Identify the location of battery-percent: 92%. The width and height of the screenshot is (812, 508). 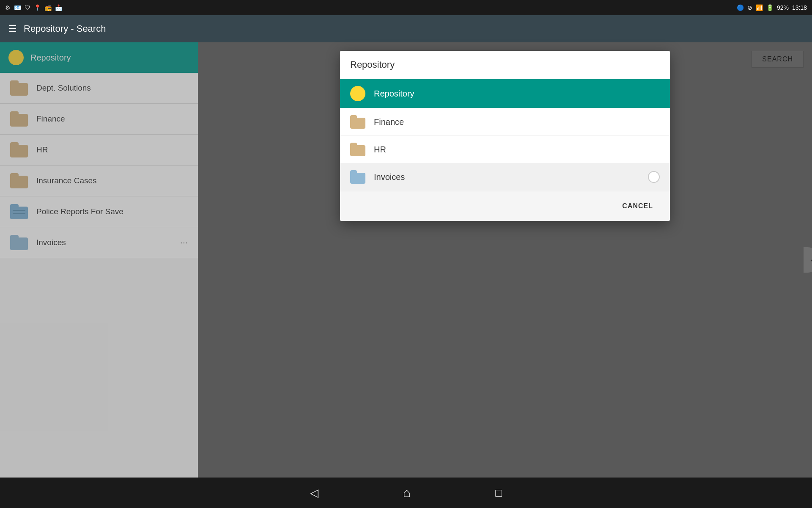
(783, 8).